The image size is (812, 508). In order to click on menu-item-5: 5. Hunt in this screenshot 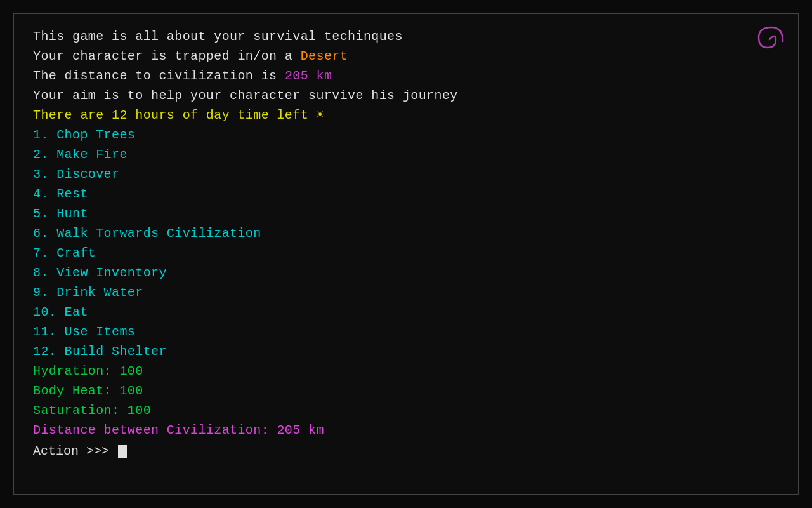, I will do `click(406, 213)`.